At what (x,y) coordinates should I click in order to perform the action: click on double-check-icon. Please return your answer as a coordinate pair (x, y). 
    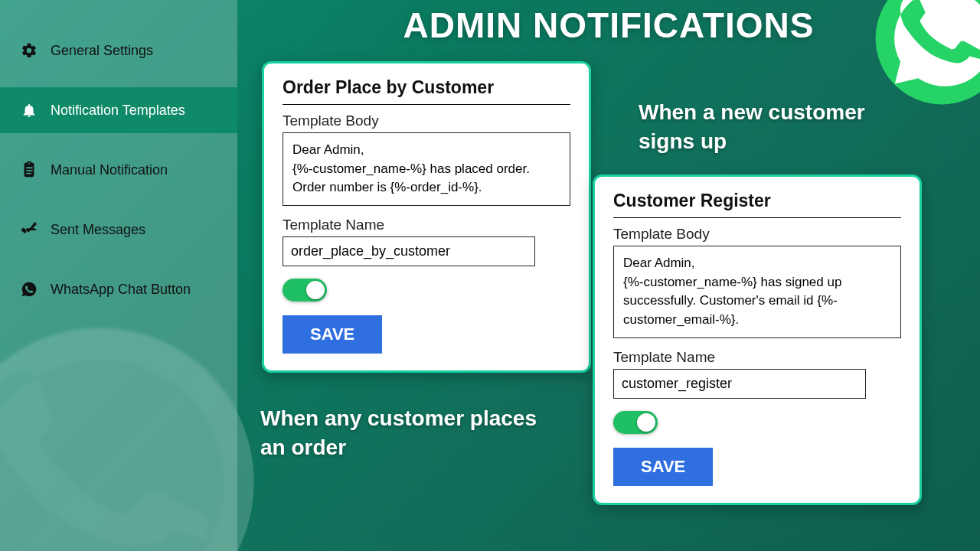
    Looking at the image, I should click on (29, 230).